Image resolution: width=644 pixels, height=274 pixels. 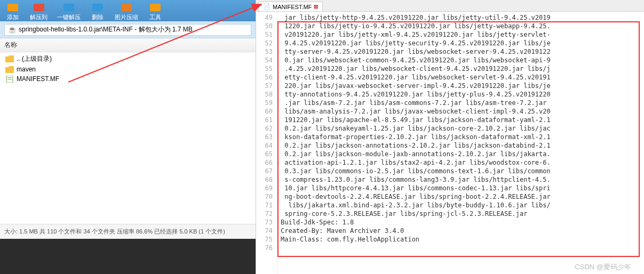 I want to click on file-label: MANIFEST.MF, so click(x=38, y=79).